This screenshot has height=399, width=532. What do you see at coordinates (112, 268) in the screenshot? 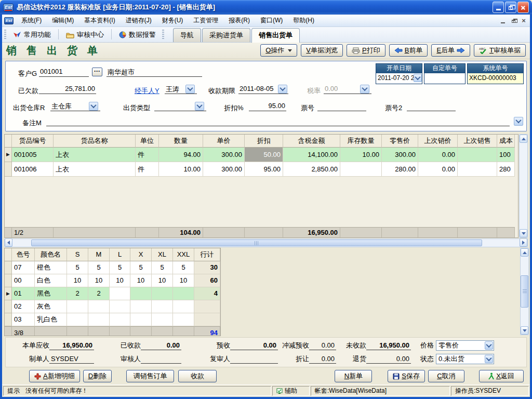
I see `grid-row: 07橙色55555530` at bounding box center [112, 268].